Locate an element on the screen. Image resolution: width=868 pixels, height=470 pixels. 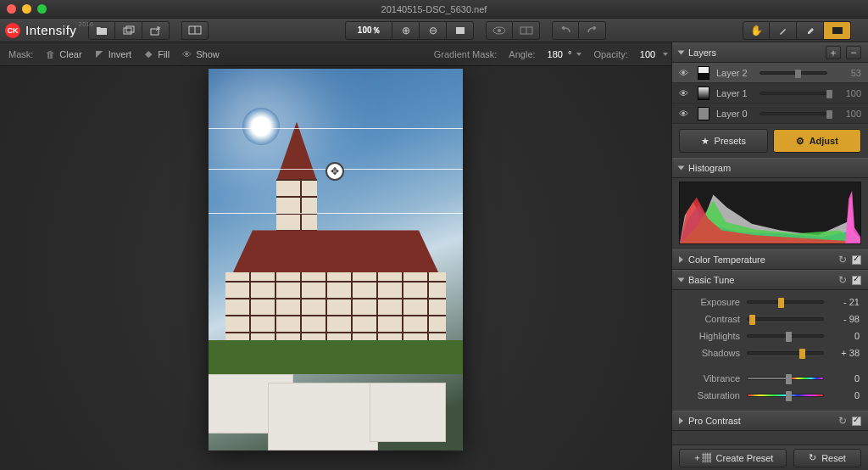
mask-show-button: 👁Show is located at coordinates (200, 54).